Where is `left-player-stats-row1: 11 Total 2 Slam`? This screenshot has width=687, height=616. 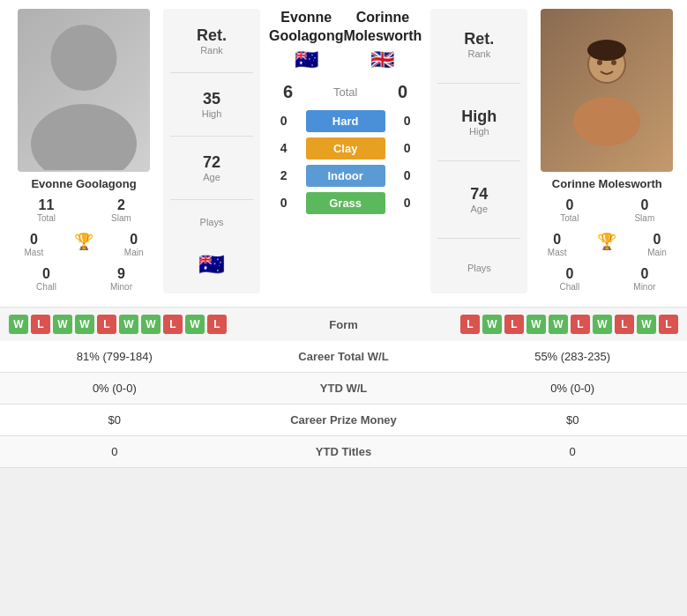
left-player-stats-row1: 11 Total 2 Slam is located at coordinates (84, 210).